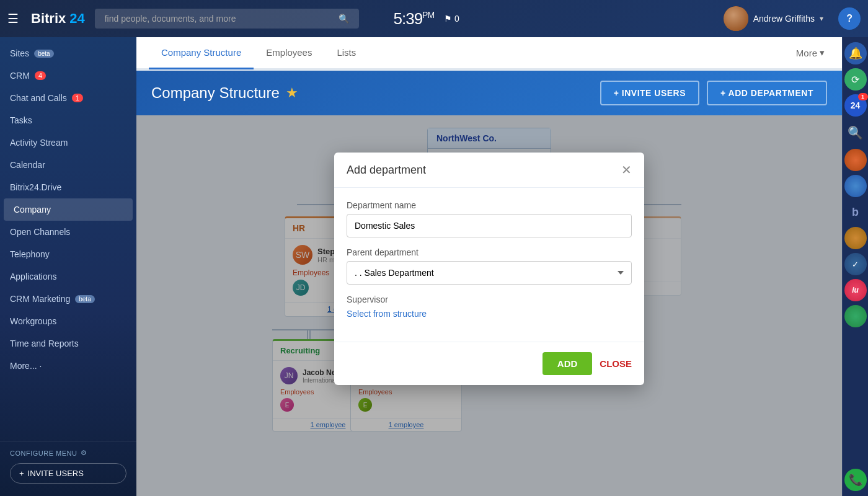 The width and height of the screenshot is (868, 496). What do you see at coordinates (386, 170) in the screenshot?
I see `modal-title: Add department` at bounding box center [386, 170].